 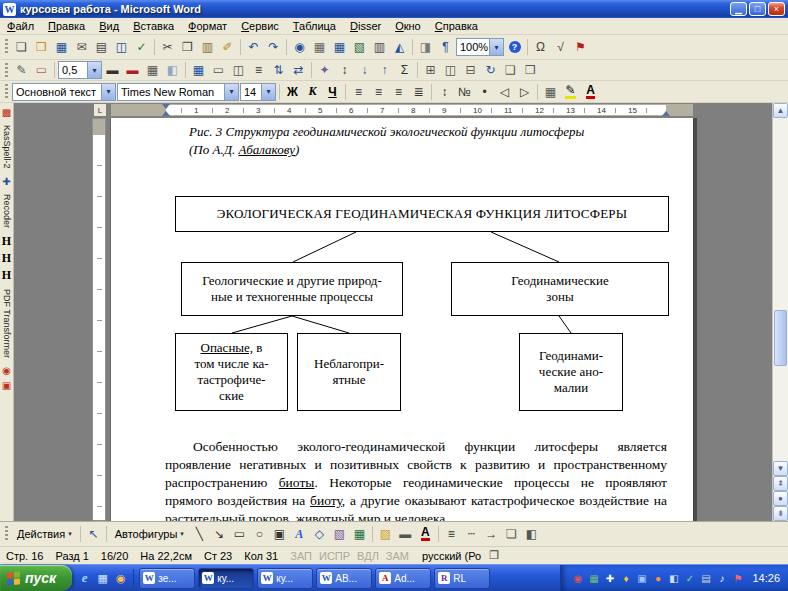 What do you see at coordinates (666, 112) in the screenshot?
I see `right-indent-marker` at bounding box center [666, 112].